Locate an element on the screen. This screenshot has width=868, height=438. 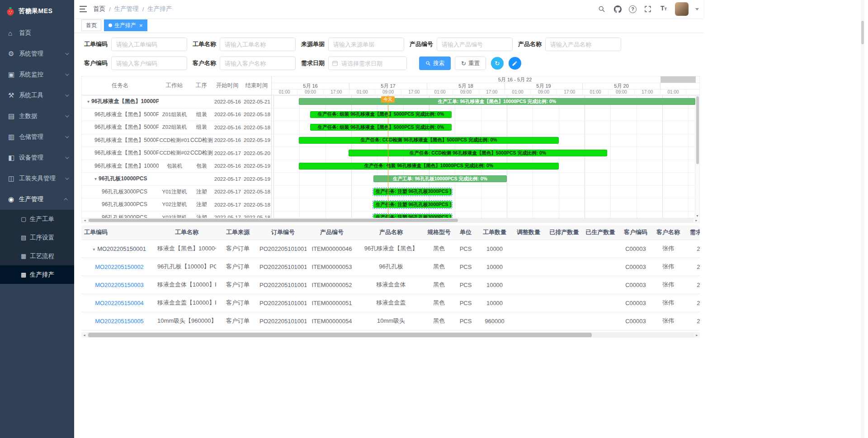
col-adjust-qty: 调整数量 is located at coordinates (528, 232).